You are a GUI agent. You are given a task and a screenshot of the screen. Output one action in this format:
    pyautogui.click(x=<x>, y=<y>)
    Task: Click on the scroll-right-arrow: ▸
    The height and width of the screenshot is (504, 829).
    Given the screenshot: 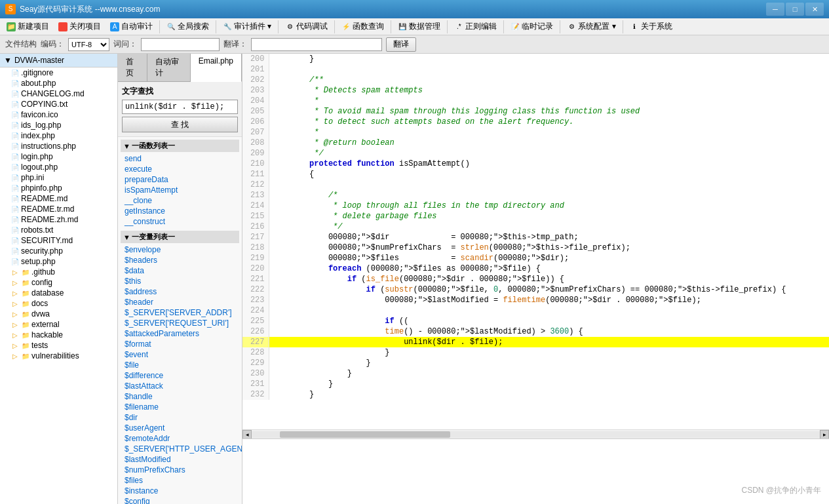 What is the action you would take?
    pyautogui.click(x=824, y=435)
    